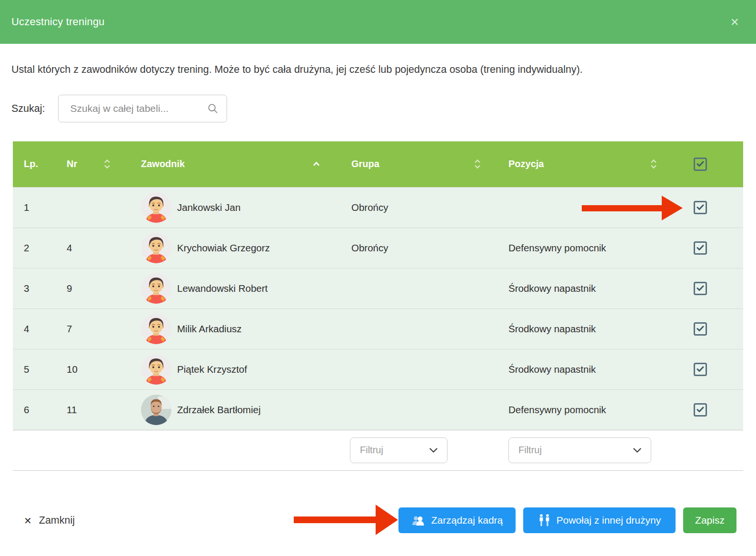  I want to click on cell-nr: 7, so click(98, 328).